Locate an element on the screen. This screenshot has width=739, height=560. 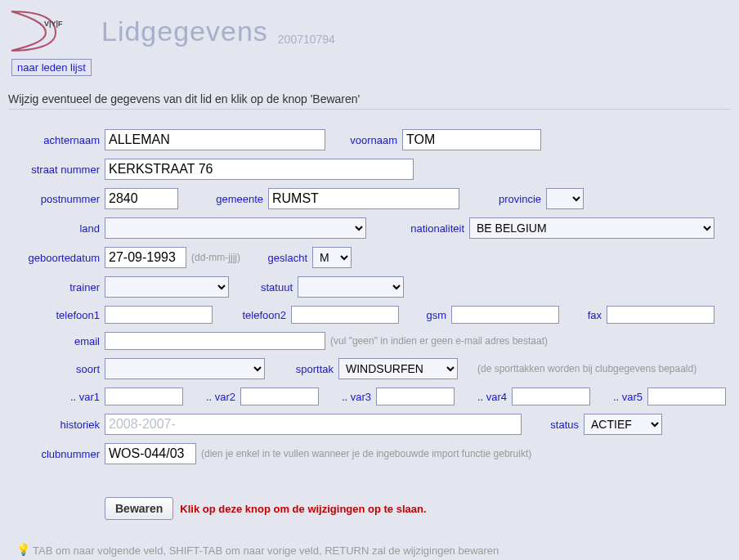
achternaam-label: achternaam is located at coordinates (56, 141).